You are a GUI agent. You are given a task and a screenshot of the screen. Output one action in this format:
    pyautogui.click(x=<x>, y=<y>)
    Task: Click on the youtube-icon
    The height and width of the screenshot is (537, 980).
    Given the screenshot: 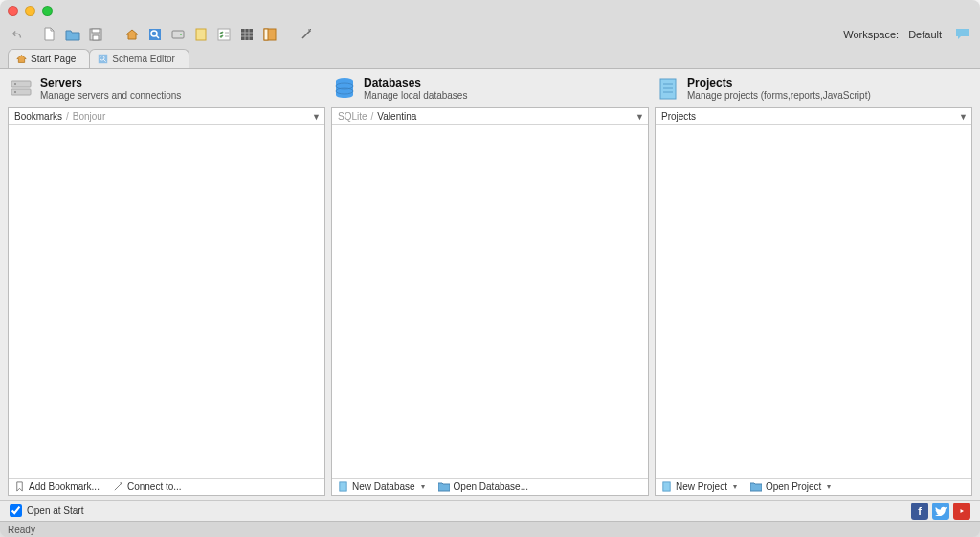 What is the action you would take?
    pyautogui.click(x=962, y=511)
    